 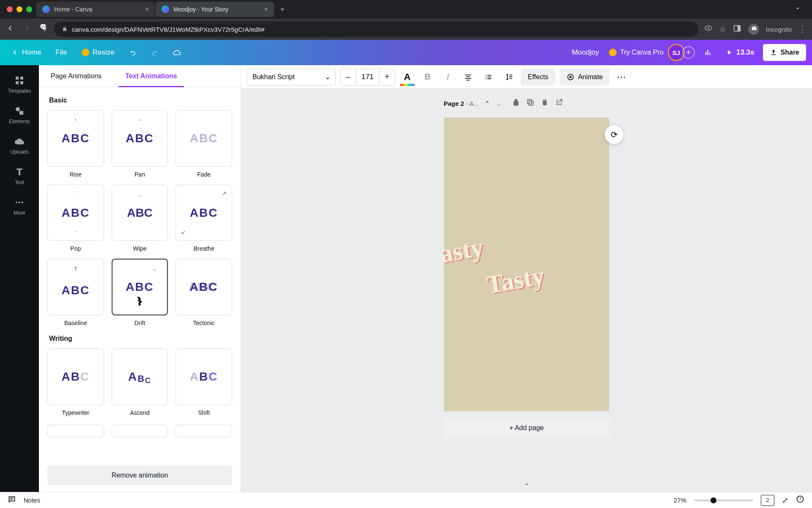 What do you see at coordinates (29, 9) in the screenshot?
I see `maximize-window` at bounding box center [29, 9].